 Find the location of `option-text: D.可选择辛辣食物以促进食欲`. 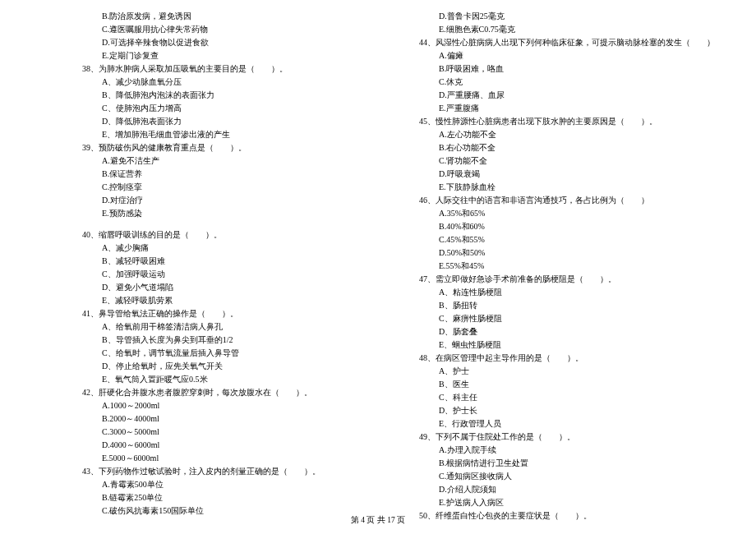

option-text: D.可选择辛辣食物以促进食欲 is located at coordinates (205, 43).